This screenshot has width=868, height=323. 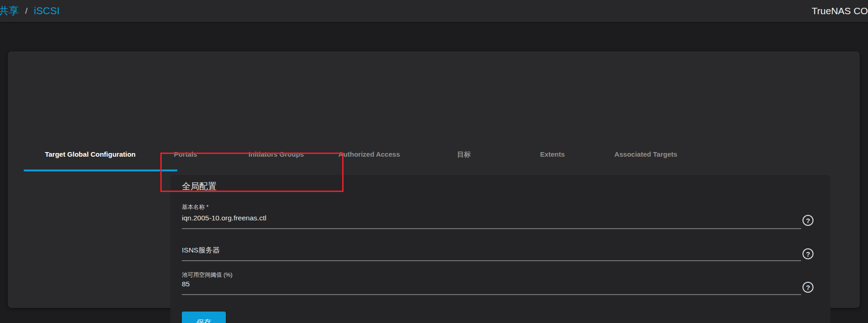 What do you see at coordinates (840, 11) in the screenshot?
I see `brand-title: TrueNAS CORE` at bounding box center [840, 11].